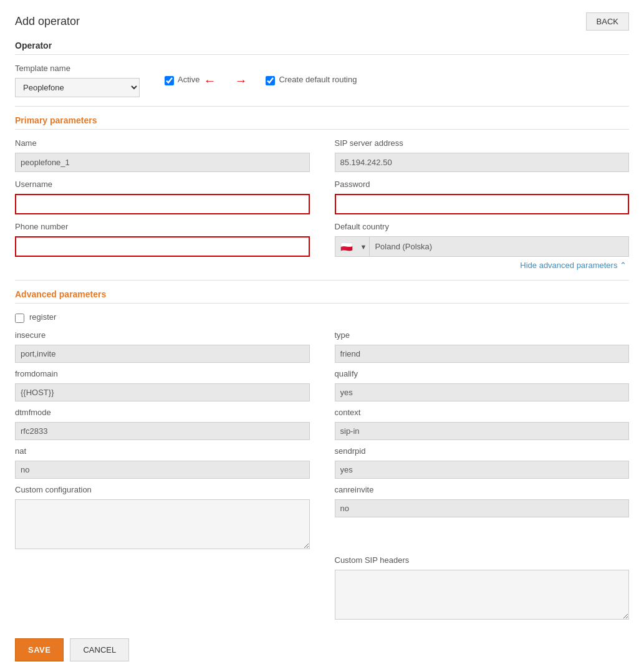 The image size is (644, 662). What do you see at coordinates (209, 80) in the screenshot?
I see `arrow-left-icon: ←` at bounding box center [209, 80].